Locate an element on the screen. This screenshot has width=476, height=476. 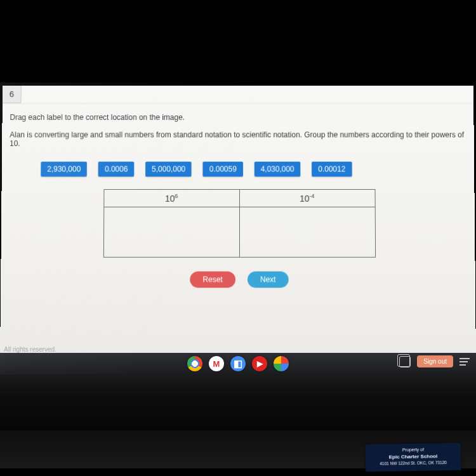
instruction-secondary: Alan is converting large and small numbe… is located at coordinates (239, 140).